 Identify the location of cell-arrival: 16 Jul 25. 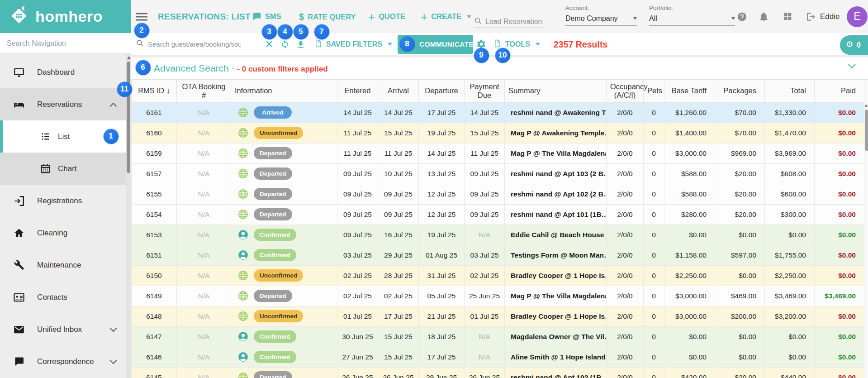
(398, 234).